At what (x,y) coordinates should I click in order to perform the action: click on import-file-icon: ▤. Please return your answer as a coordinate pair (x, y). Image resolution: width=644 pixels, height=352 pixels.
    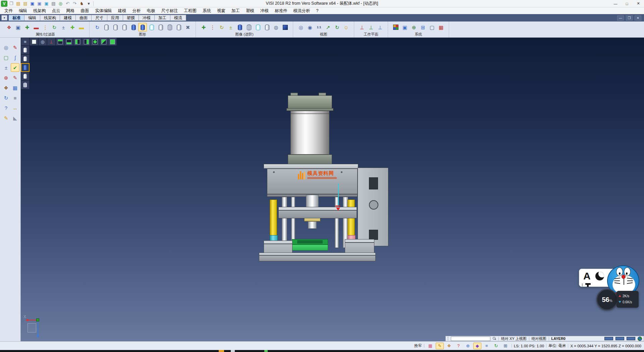
    Looking at the image, I should click on (25, 4).